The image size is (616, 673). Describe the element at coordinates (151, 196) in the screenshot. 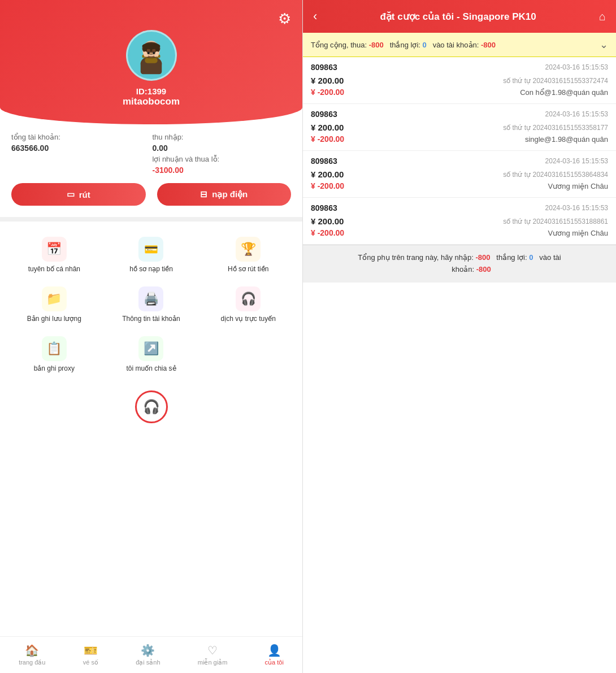

I see `action-buttons: ▭ rút ⊟ nạp điện` at that location.